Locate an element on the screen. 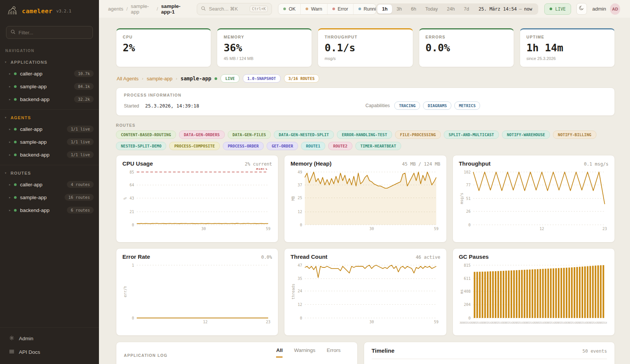  kpi-label: ERRORS is located at coordinates (466, 37).